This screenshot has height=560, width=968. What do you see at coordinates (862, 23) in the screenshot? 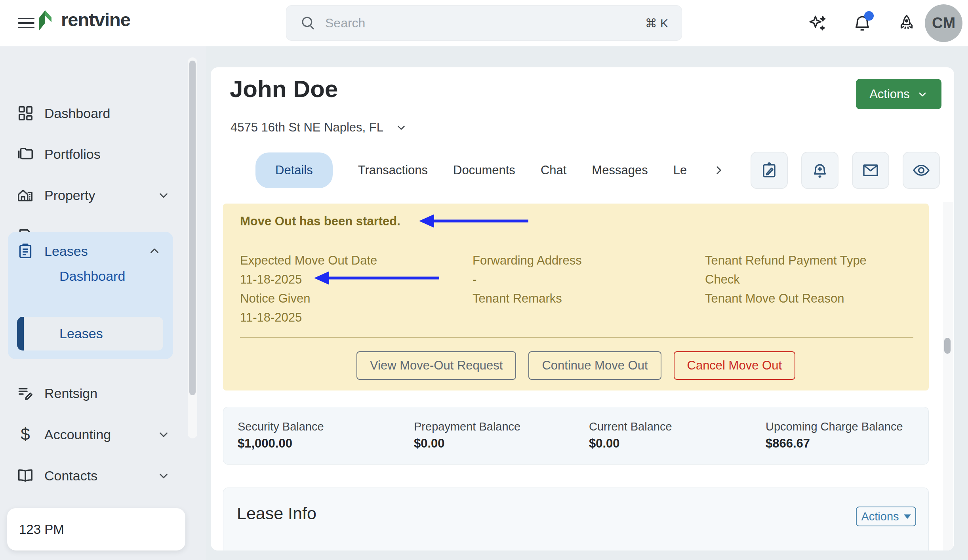
I see `notifications-bell-icon` at bounding box center [862, 23].